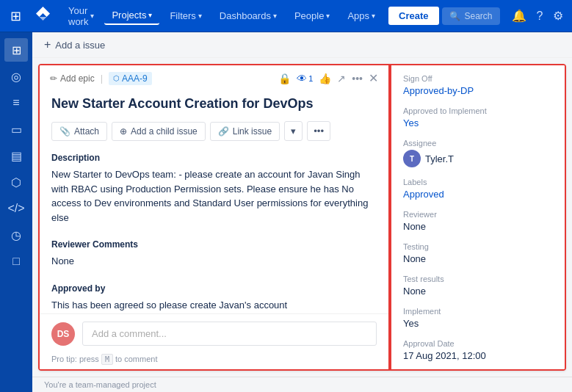  Describe the element at coordinates (16, 76) in the screenshot. I see `sidebar-board-icon: ◎` at that location.